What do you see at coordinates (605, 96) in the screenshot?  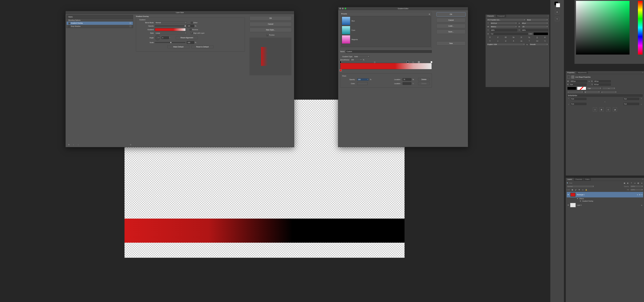 I see `corners-summary-input` at bounding box center [605, 96].